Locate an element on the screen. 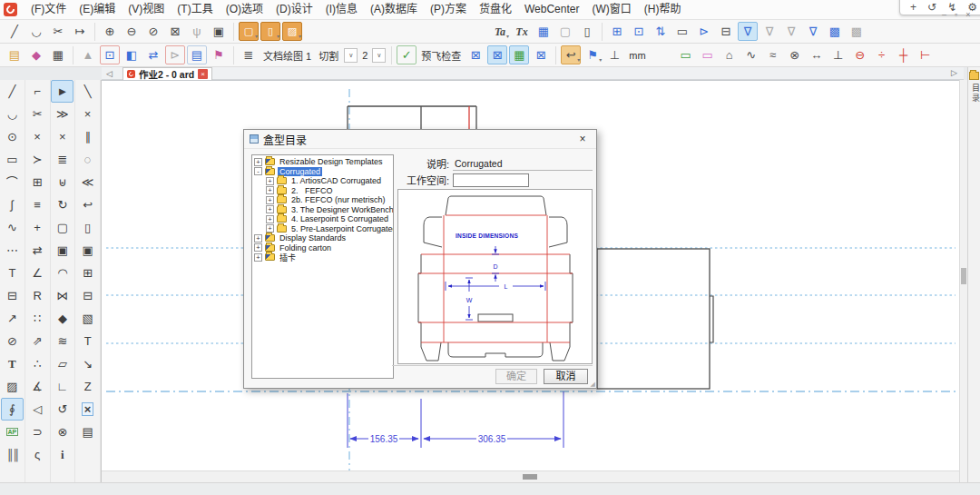 The image size is (980, 495). close-tab-button: × is located at coordinates (203, 74).